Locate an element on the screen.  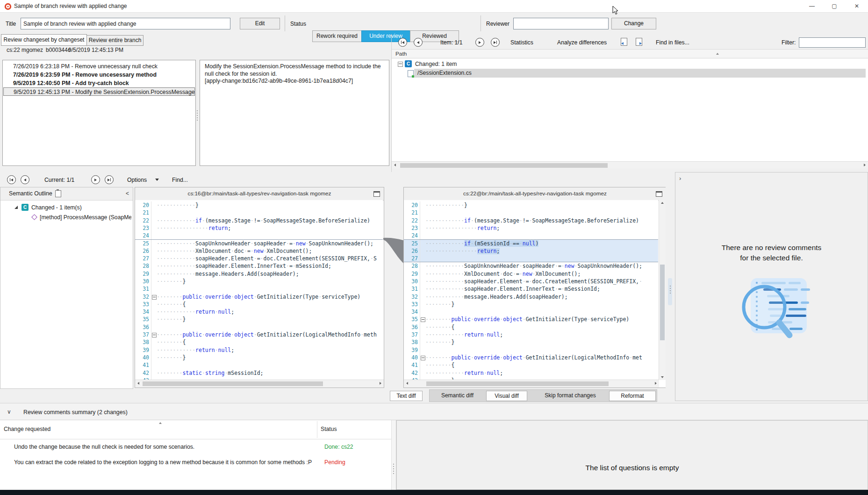
close-button: ✕ is located at coordinates (857, 7).